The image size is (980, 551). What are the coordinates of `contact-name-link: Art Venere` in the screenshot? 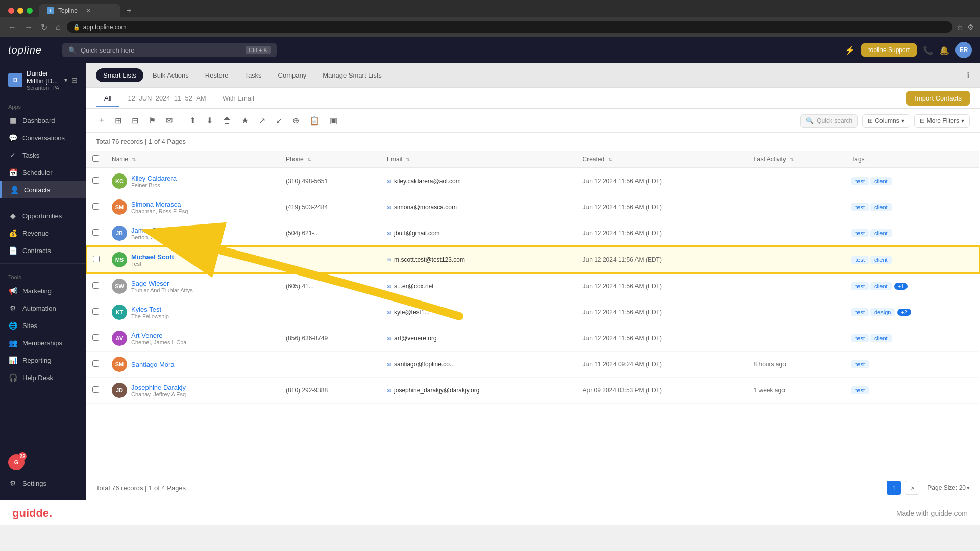 It's located at (159, 336).